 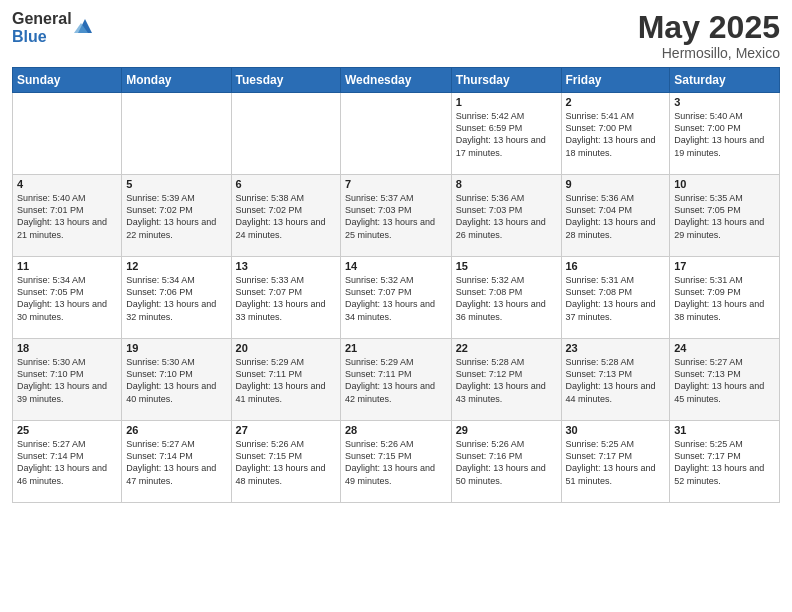 What do you see at coordinates (616, 298) in the screenshot?
I see `day-cell: 16Sunrise: 5:31 AM Sunset: 7:08 PM Dayli…` at bounding box center [616, 298].